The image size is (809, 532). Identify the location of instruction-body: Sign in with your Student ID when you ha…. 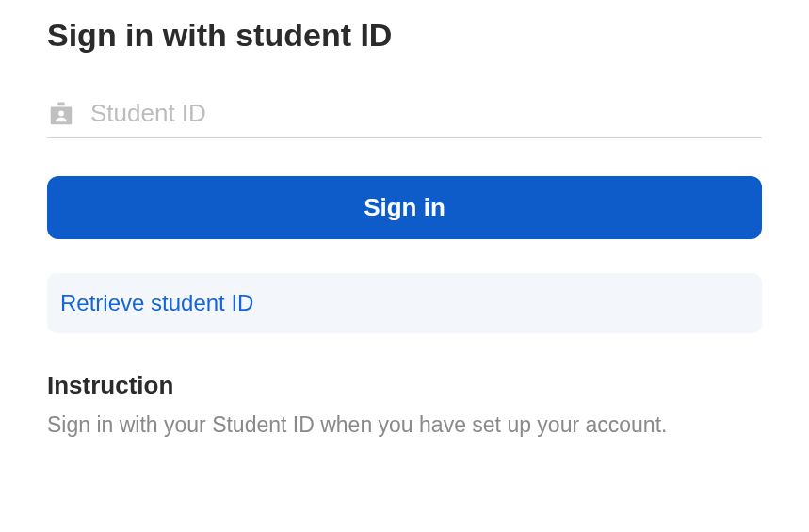
(405, 425).